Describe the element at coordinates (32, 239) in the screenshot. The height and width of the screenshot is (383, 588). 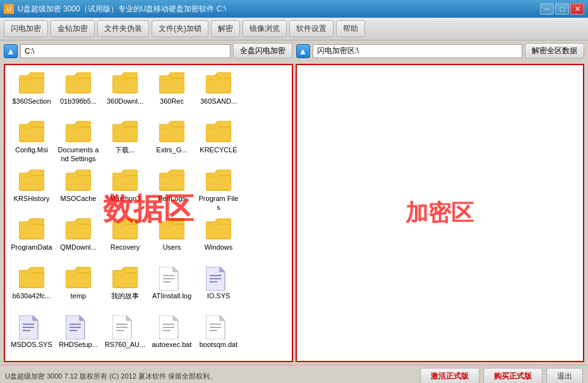
I see `file-item: ProgramData` at that location.